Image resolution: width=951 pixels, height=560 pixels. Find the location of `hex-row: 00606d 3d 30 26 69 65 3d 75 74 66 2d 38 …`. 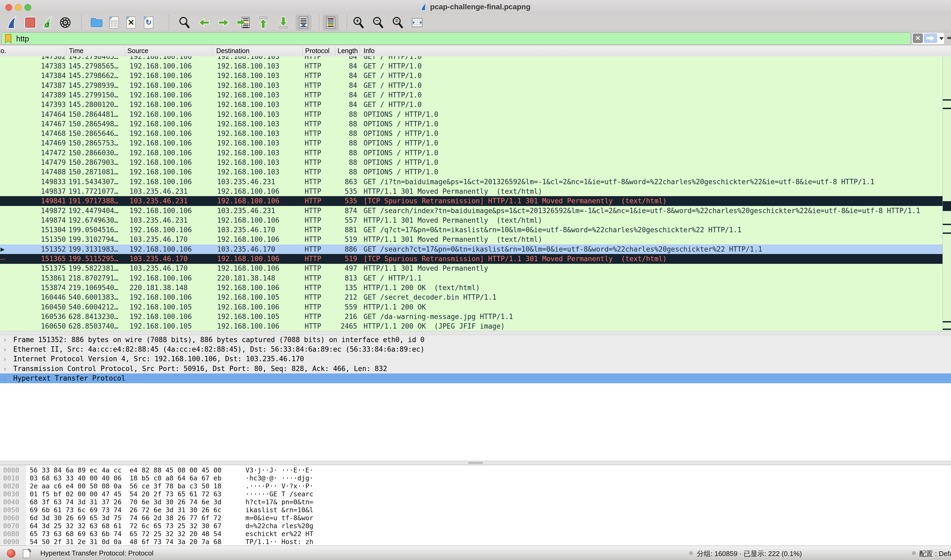

hex-row: 00606d 3d 30 26 69 65 3d 75 74 66 2d 38 … is located at coordinates (476, 518).